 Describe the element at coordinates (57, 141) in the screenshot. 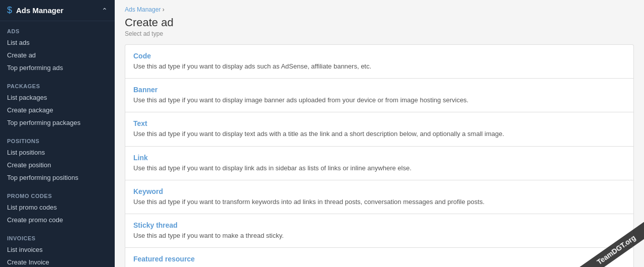

I see `sidebar-section-label: Positions` at that location.